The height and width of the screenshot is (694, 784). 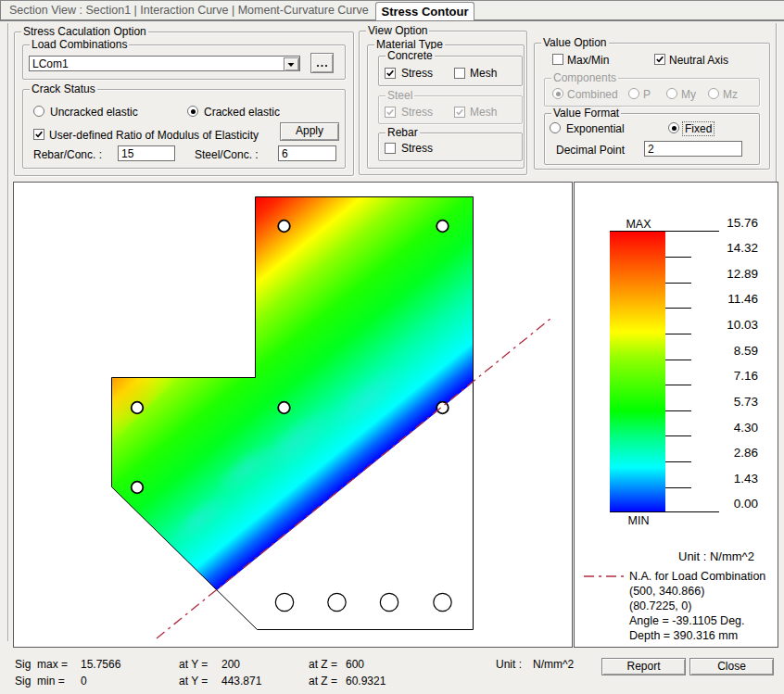 What do you see at coordinates (746, 478) in the screenshot?
I see `svg-text: 1.43` at bounding box center [746, 478].